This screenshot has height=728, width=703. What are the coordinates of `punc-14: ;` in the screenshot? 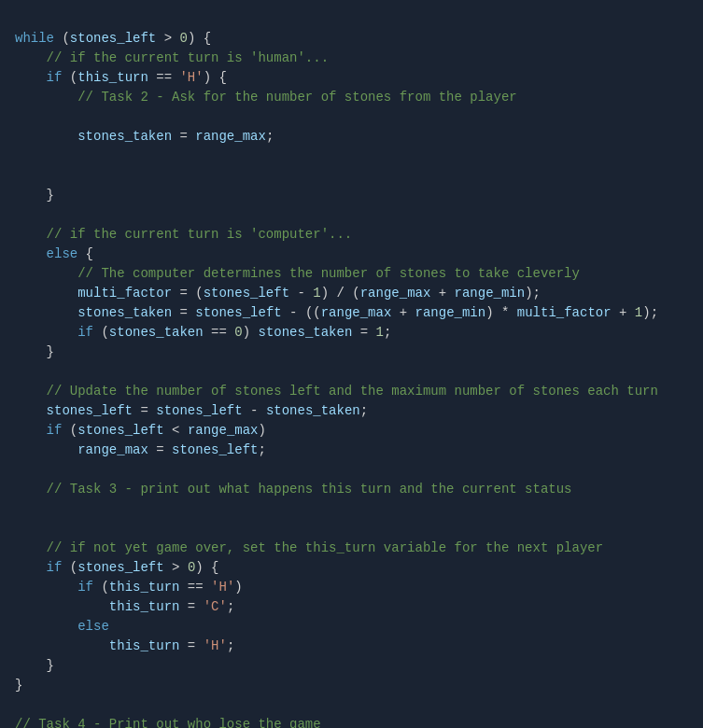 It's located at (261, 450).